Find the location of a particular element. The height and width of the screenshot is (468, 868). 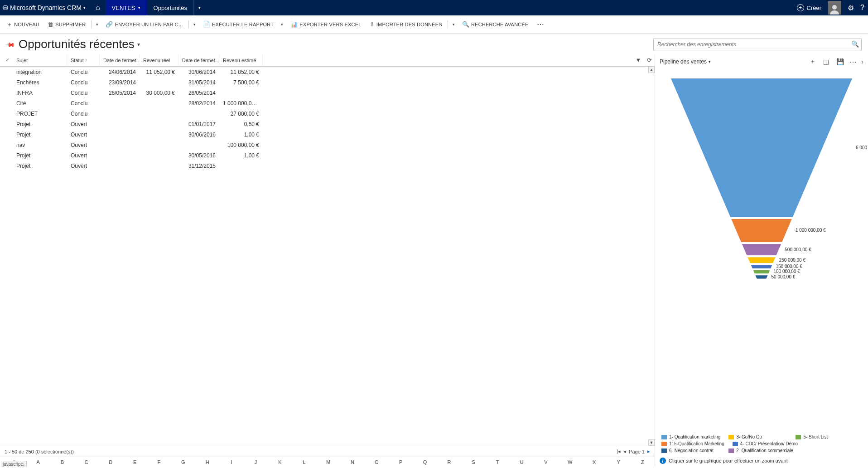

pin-icon: 📌 is located at coordinates (10, 44).